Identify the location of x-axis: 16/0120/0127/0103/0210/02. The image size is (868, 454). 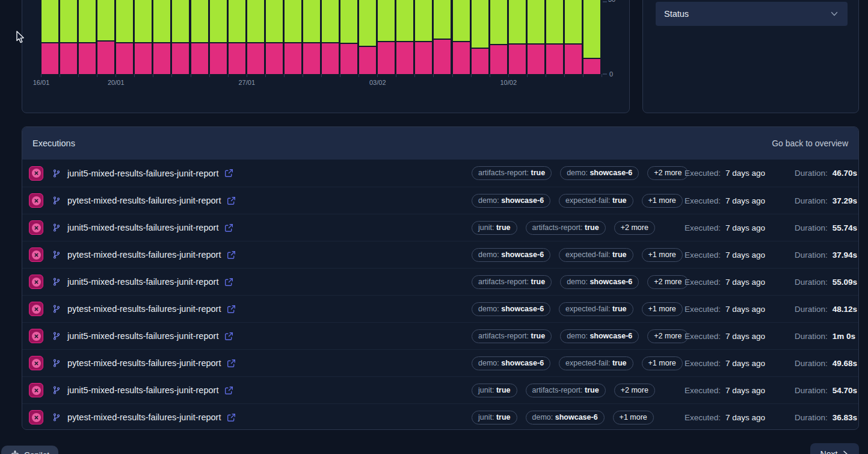
(333, 82).